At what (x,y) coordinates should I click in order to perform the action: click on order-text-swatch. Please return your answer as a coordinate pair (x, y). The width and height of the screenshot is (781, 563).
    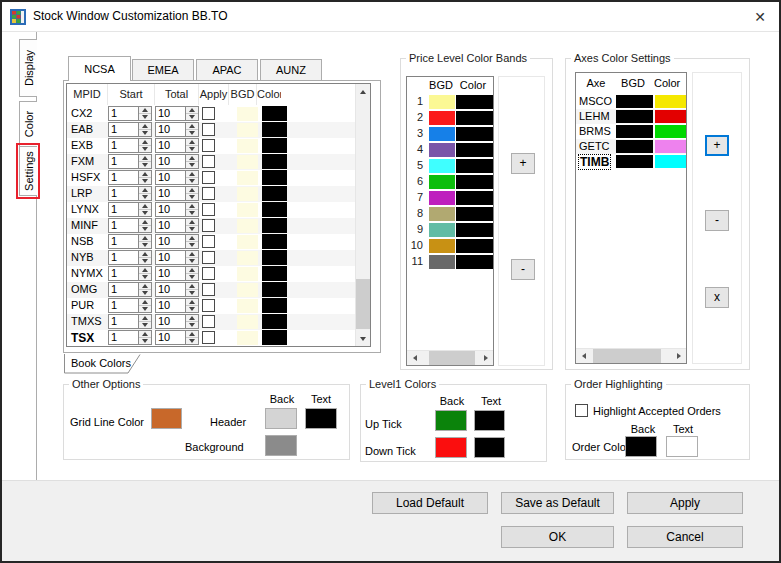
    Looking at the image, I should click on (682, 446).